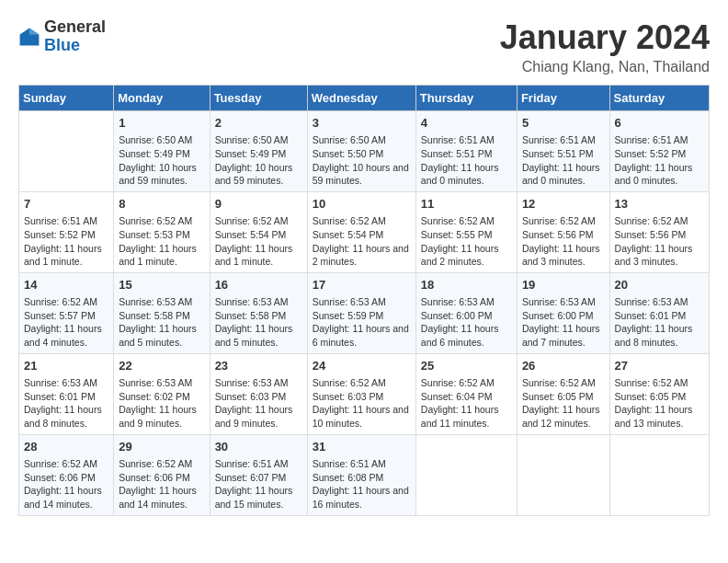  Describe the element at coordinates (364, 394) in the screenshot. I see `calendar-week-row: 21Sunrise: 6:53 AMSunset: 6:01 PMDayligh…` at that location.